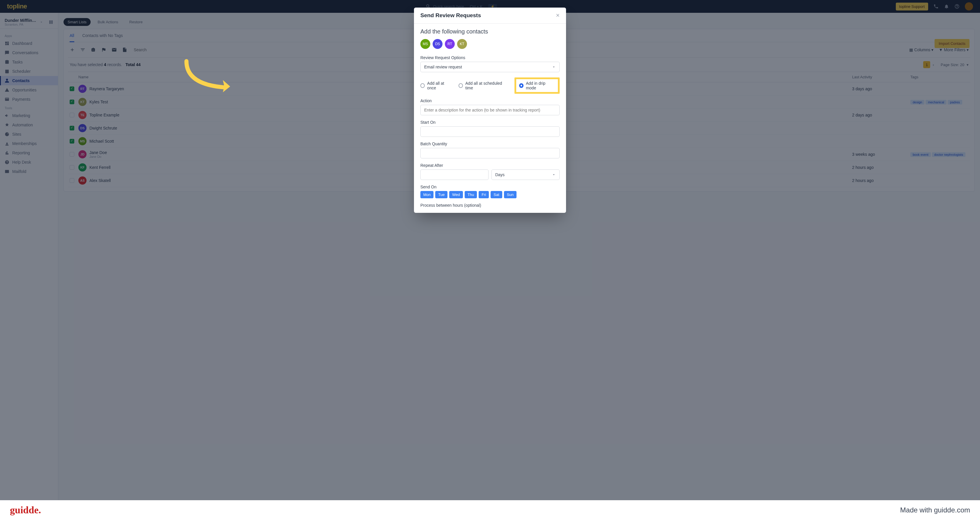 The height and width of the screenshot is (520, 980). I want to click on process-hours-label: Process between hours (optional), so click(490, 205).